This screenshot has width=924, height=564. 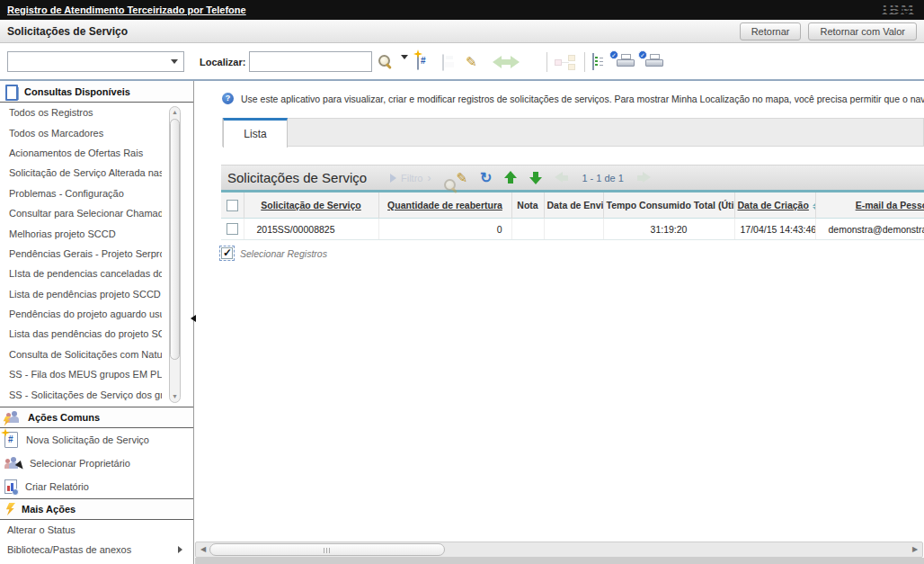 I want to click on sidebar-item-ss-alterada: Solicitação de Serviço Alterada nas úl..…, so click(x=81, y=173).